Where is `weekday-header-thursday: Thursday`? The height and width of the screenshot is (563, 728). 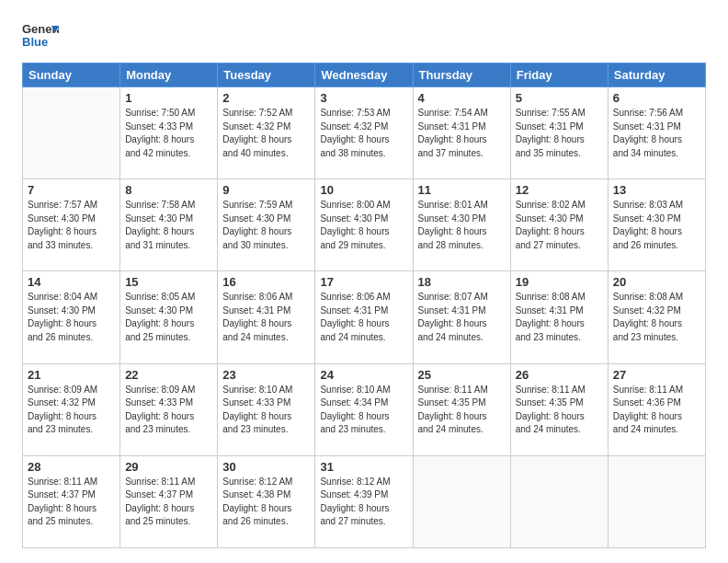
weekday-header-thursday: Thursday is located at coordinates (461, 75).